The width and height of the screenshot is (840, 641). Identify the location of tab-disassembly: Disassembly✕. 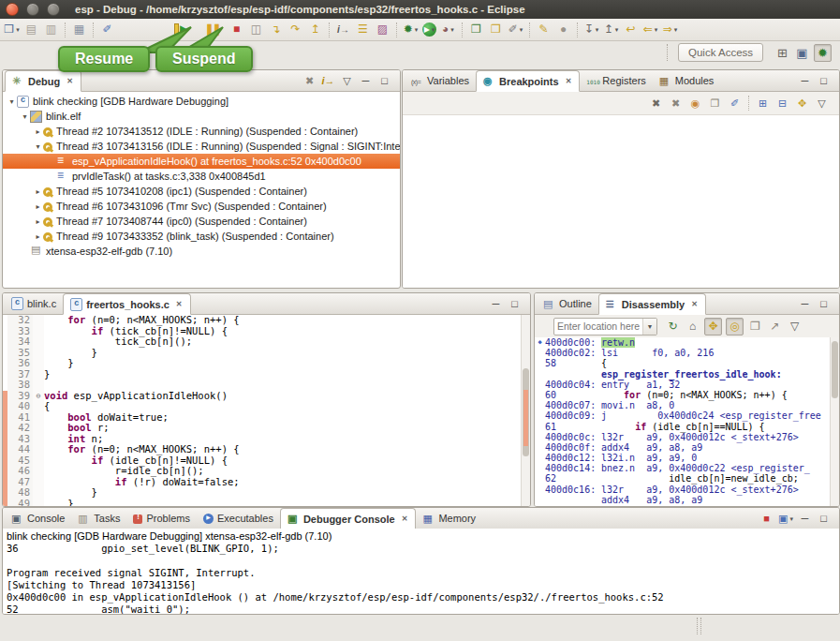
(652, 304).